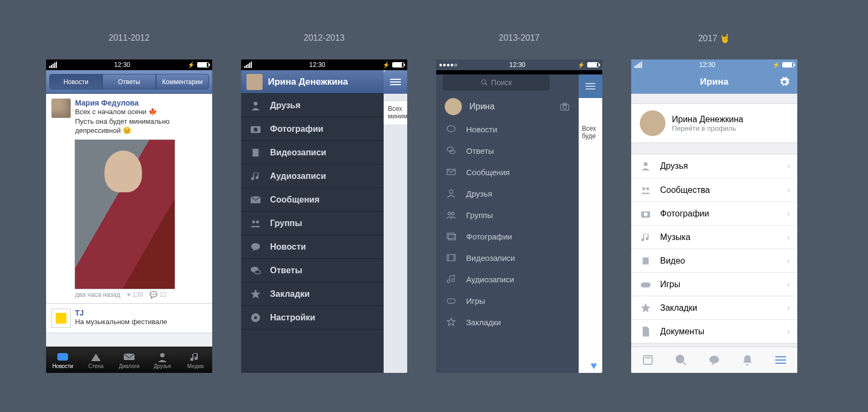 The image size is (868, 412). What do you see at coordinates (63, 360) in the screenshot?
I see `tab-news: Новости` at bounding box center [63, 360].